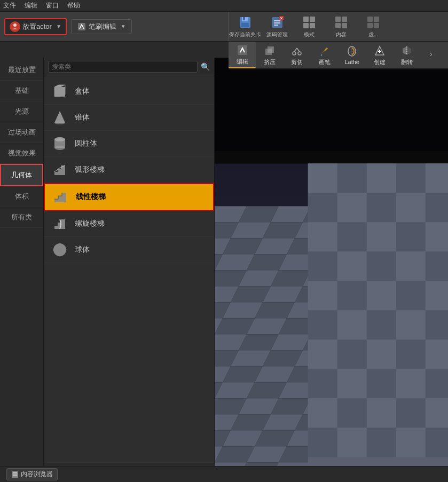  What do you see at coordinates (277, 22) in the screenshot?
I see `source-icon: ✕` at bounding box center [277, 22].